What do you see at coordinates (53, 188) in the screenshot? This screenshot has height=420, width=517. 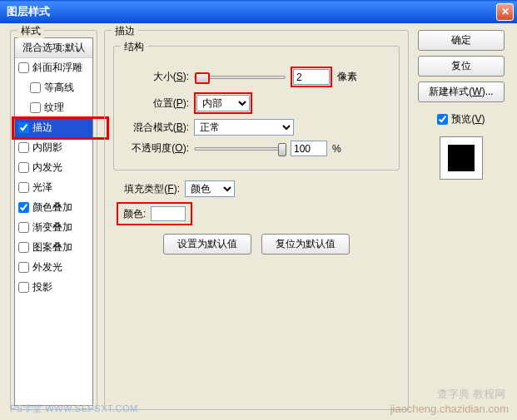 I see `style-item-6: 光泽` at bounding box center [53, 188].